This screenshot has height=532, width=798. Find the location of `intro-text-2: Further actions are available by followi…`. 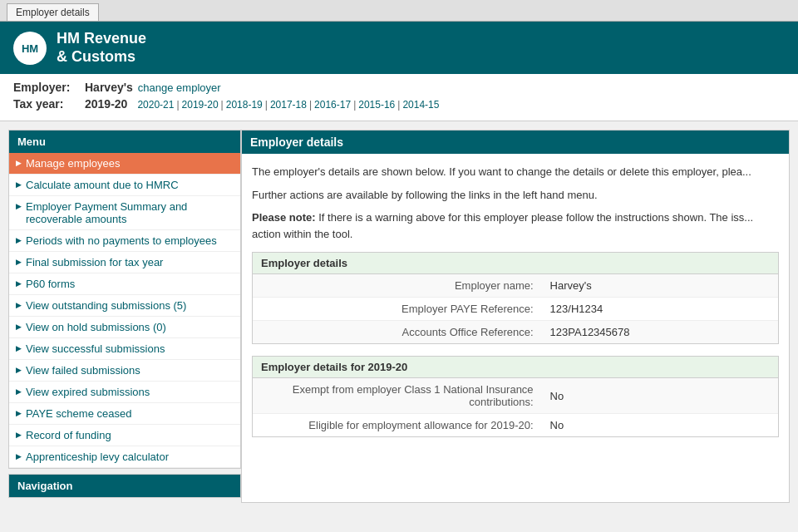

intro-text-2: Further actions are available by followi… is located at coordinates (515, 195).